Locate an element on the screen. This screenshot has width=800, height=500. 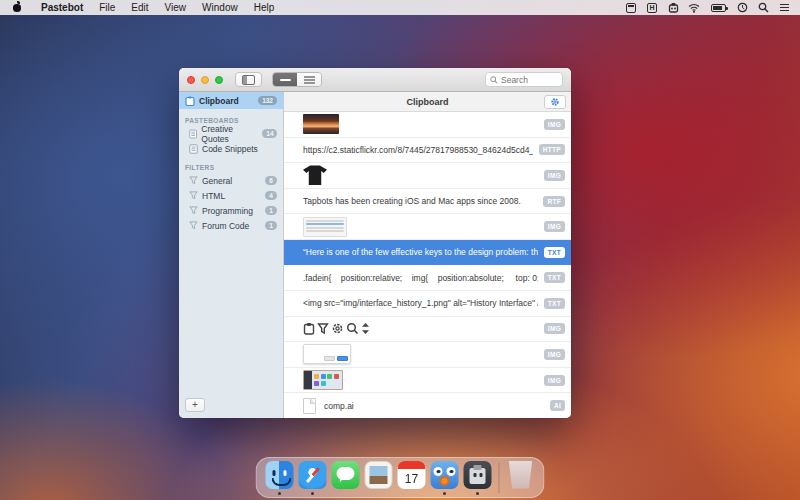
window-titlebar is located at coordinates (375, 80).